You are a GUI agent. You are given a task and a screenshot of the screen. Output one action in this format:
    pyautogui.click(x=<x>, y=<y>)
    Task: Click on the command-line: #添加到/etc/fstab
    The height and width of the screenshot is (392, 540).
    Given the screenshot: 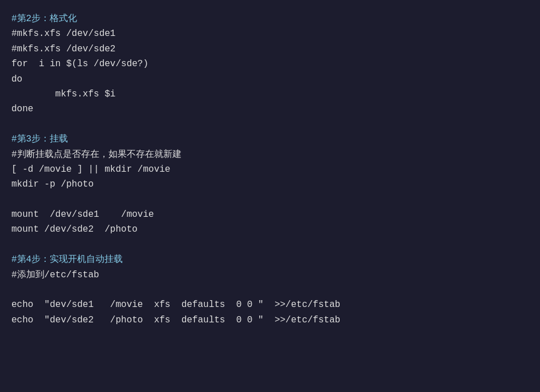 What is the action you would take?
    pyautogui.click(x=55, y=275)
    